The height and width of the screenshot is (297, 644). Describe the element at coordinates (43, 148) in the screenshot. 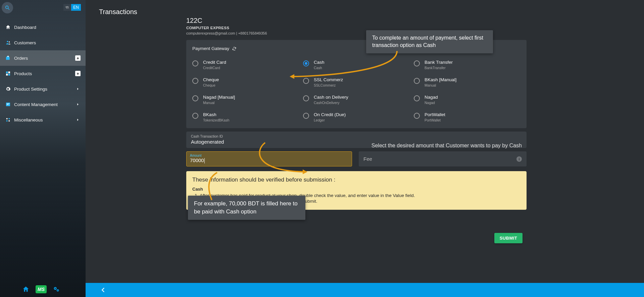

I see `sidebar: বাং EN Dashboard Customers Orders + Prod…` at that location.